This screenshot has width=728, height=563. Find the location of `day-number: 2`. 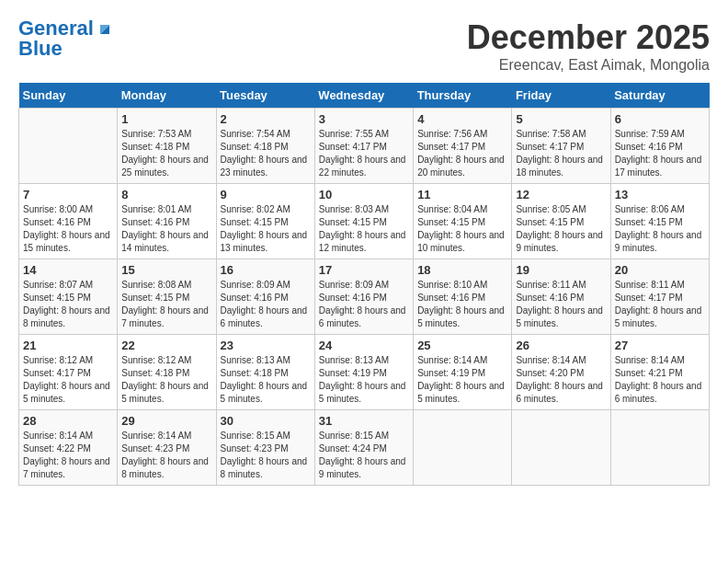

day-number: 2 is located at coordinates (266, 120).